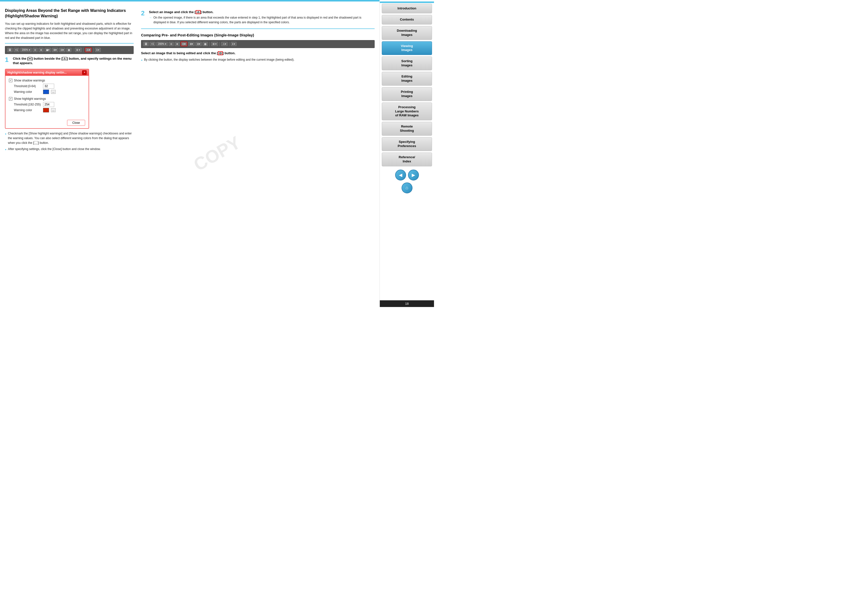 This screenshot has width=868, height=614. I want to click on sidebar-item-viewing: Viewing Images, so click(407, 48).